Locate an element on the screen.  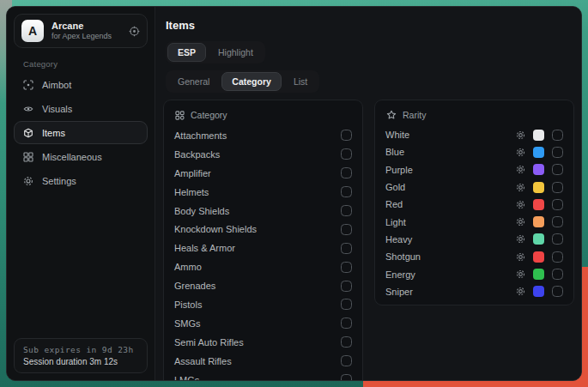
rarity-item-label: White is located at coordinates (446, 135).